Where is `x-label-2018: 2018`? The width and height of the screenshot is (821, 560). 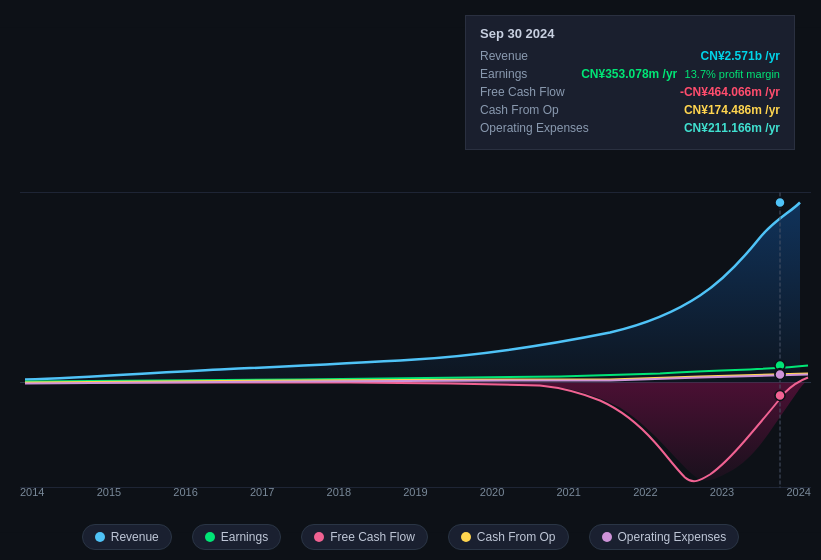
x-label-2018: 2018 is located at coordinates (339, 492).